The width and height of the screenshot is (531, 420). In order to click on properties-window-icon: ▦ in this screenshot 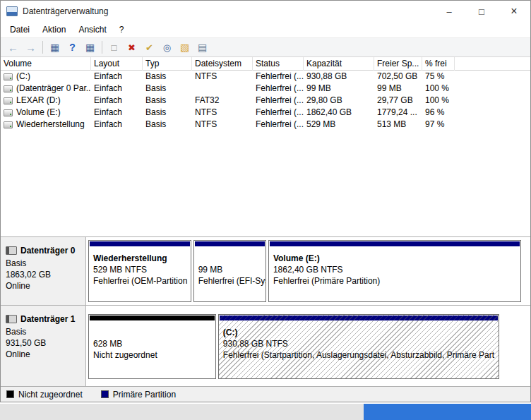, I will do `click(90, 47)`.